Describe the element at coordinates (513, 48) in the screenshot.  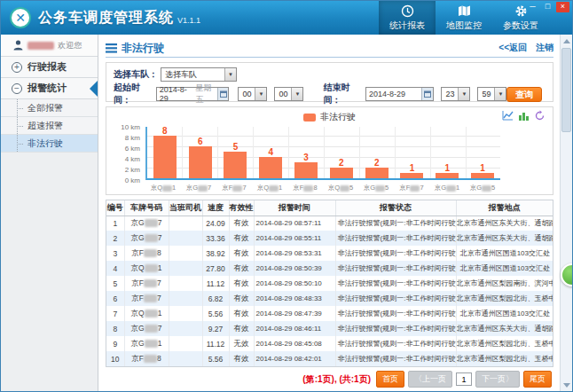
I see `back-link: <<返回` at that location.